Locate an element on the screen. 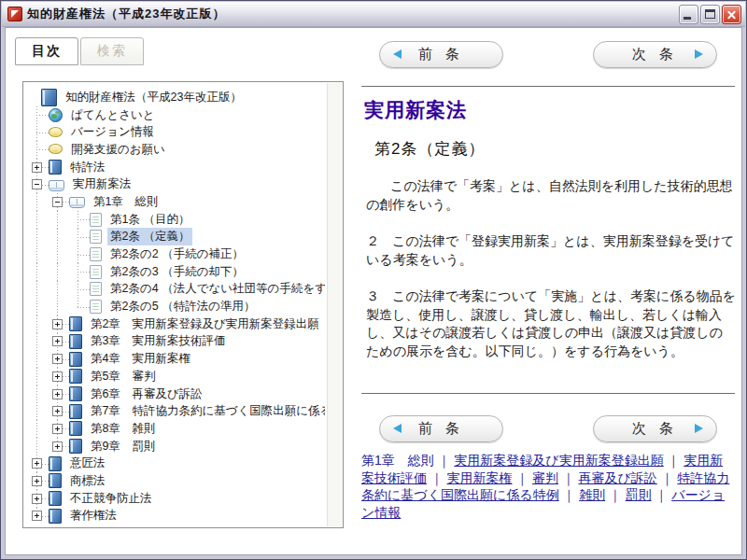 This screenshot has height=560, width=747. chapter-link: 実用新案権 is located at coordinates (480, 478).